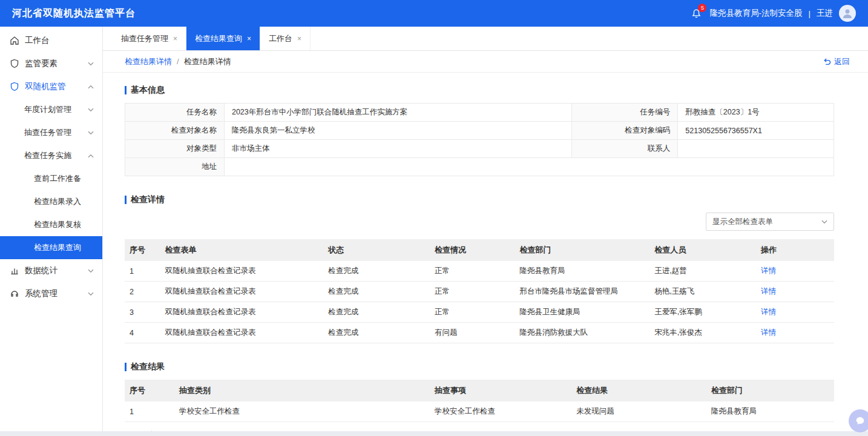 Image resolution: width=868 pixels, height=436 pixels. I want to click on column-header: 检查人员, so click(703, 250).